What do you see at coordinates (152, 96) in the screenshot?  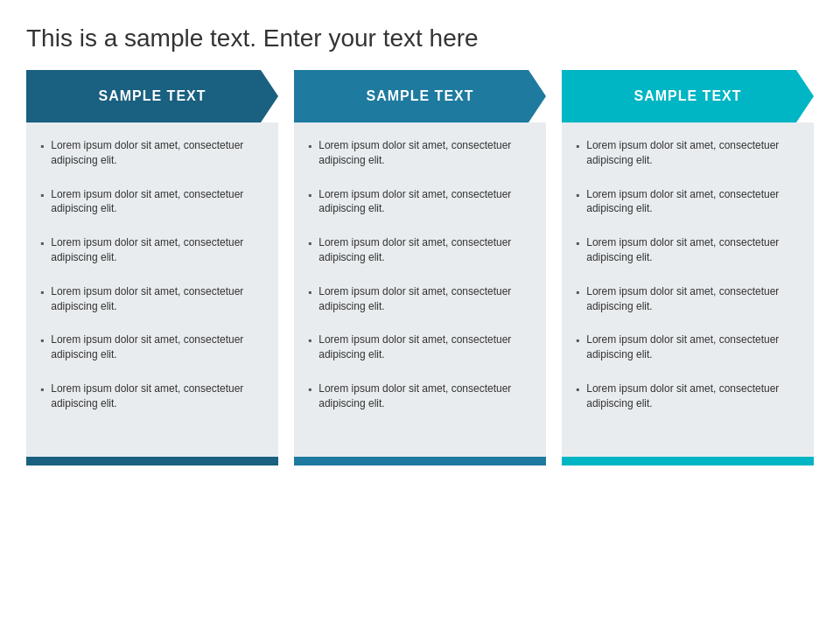 I see `column-1-header-text: SAMPLE TEXT` at bounding box center [152, 96].